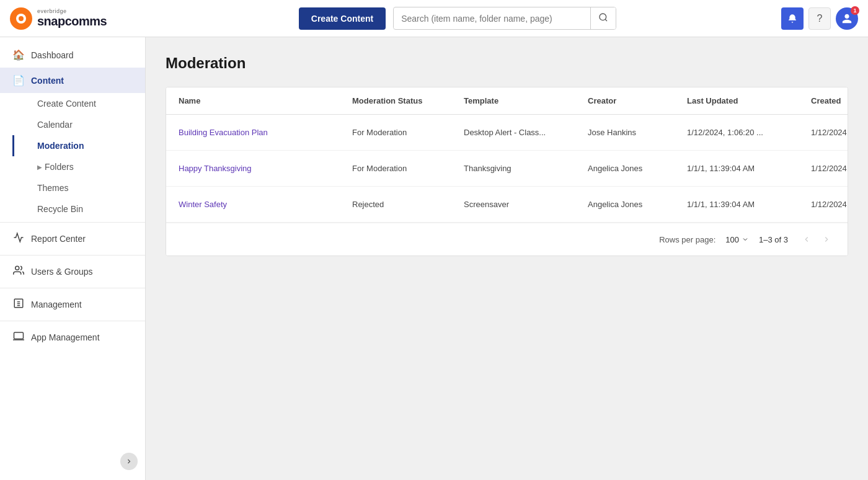  What do you see at coordinates (19, 55) in the screenshot?
I see `home-icon: 🏠` at bounding box center [19, 55].